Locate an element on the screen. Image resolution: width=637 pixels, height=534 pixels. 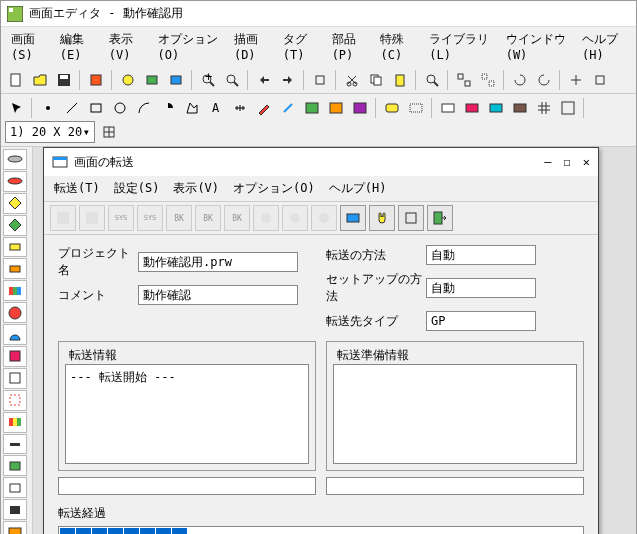
flip1-icon is located at coordinates (576, 80).